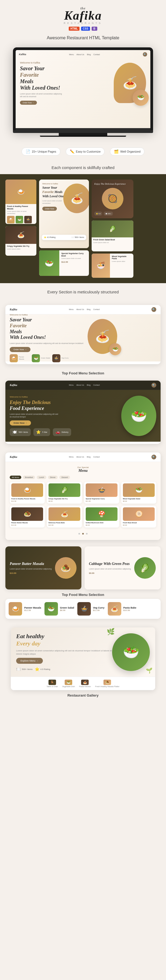 This screenshot has height=980, width=166. What do you see at coordinates (83, 89) in the screenshot?
I see `laptop-screen: Kafika Menu About Us Blog Contact 🔍 Welc…` at bounding box center [83, 89].